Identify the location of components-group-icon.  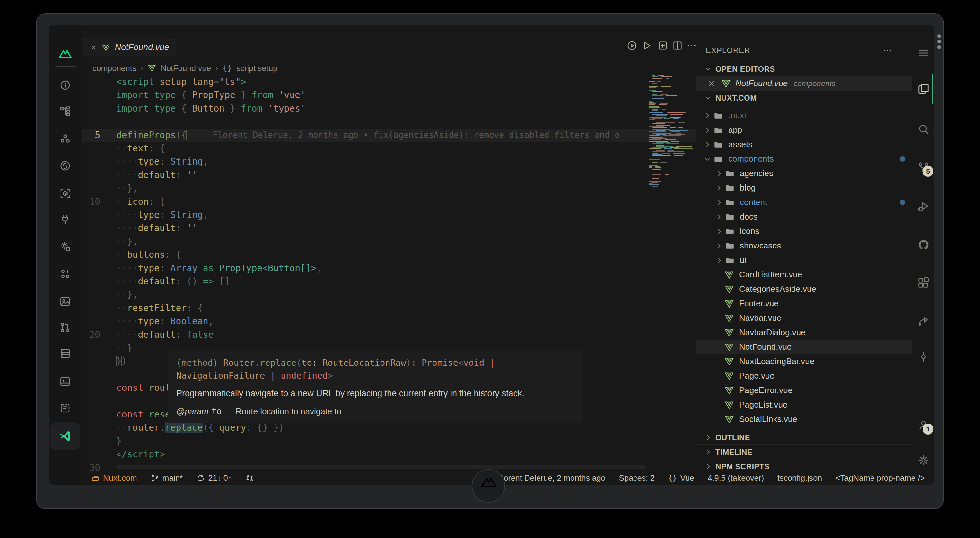
(65, 274).